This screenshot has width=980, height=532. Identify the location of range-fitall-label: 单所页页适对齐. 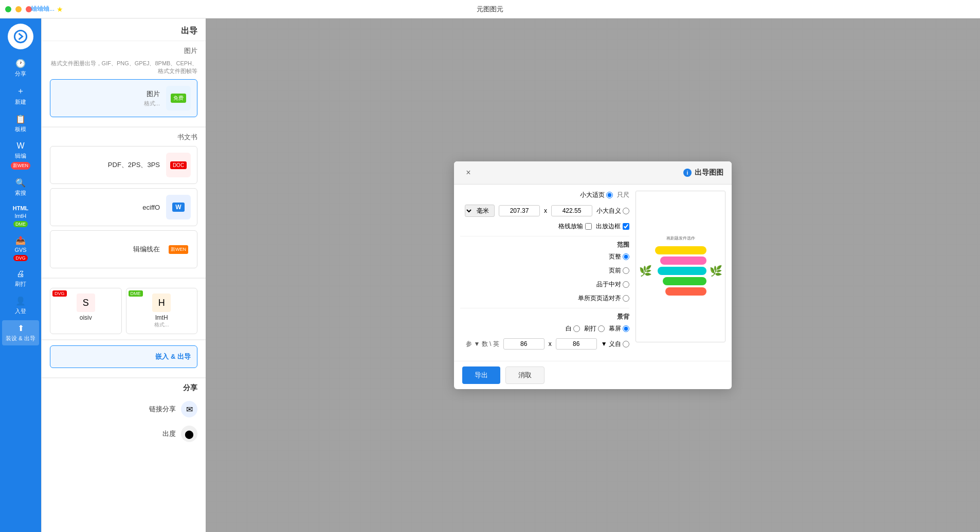
(600, 298).